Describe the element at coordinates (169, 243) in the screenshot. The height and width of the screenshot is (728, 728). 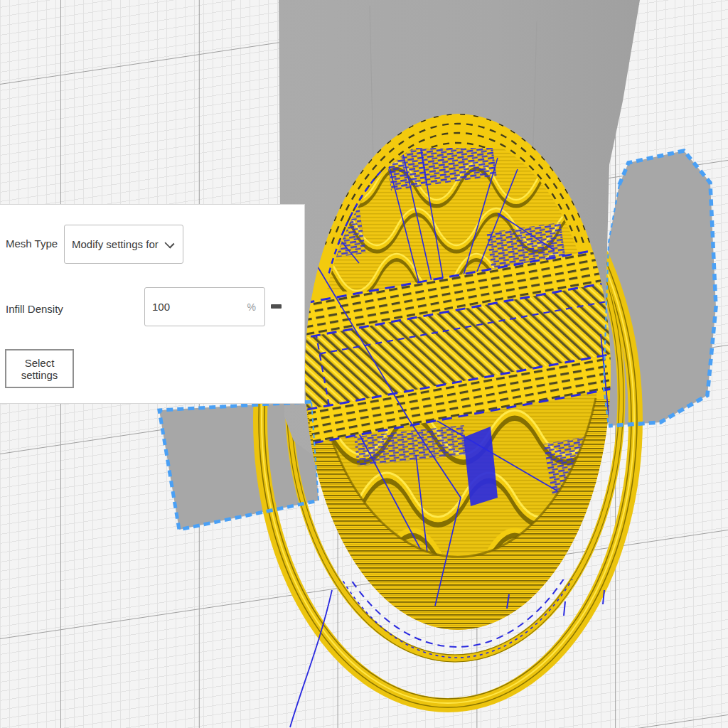
I see `chevron-down-icon` at that location.